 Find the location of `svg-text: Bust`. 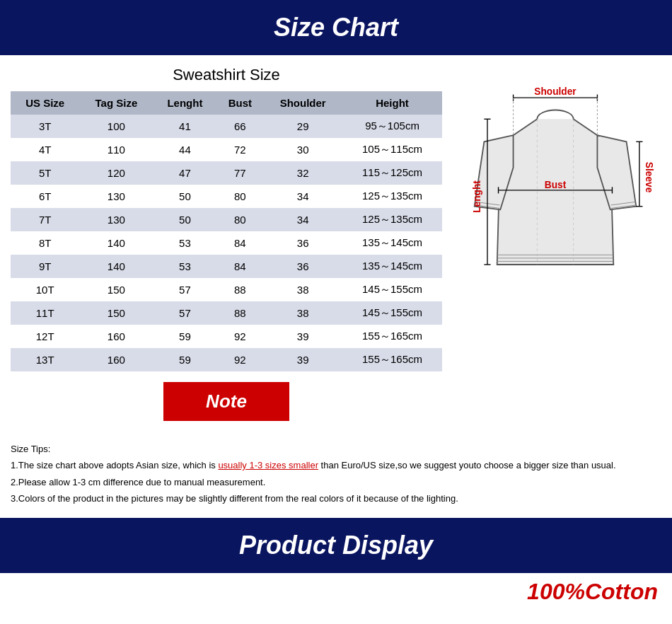

svg-text: Bust is located at coordinates (556, 185).